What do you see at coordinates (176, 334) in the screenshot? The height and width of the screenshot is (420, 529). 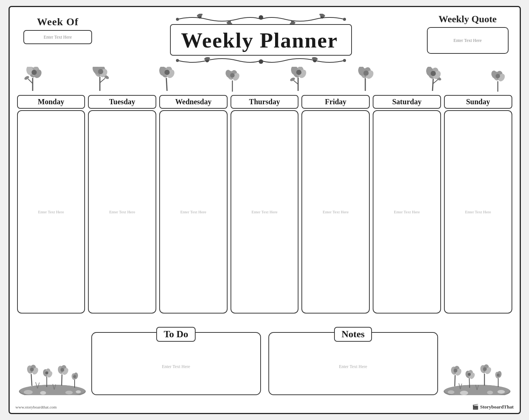 I see `todo-label-wrapper: To Do` at bounding box center [176, 334].